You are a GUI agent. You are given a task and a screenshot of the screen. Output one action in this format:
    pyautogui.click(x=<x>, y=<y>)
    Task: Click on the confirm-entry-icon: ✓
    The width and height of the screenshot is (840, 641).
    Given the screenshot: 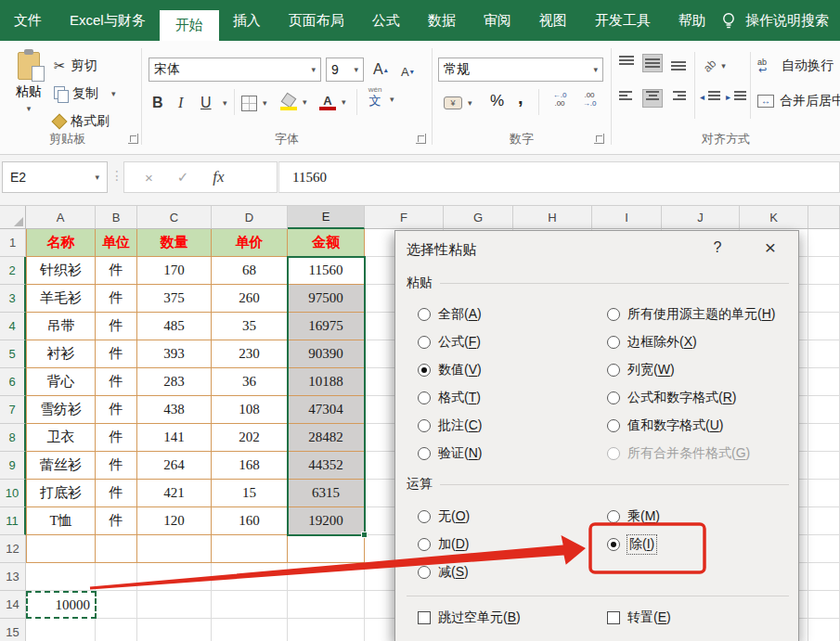 What is the action you would take?
    pyautogui.click(x=184, y=177)
    